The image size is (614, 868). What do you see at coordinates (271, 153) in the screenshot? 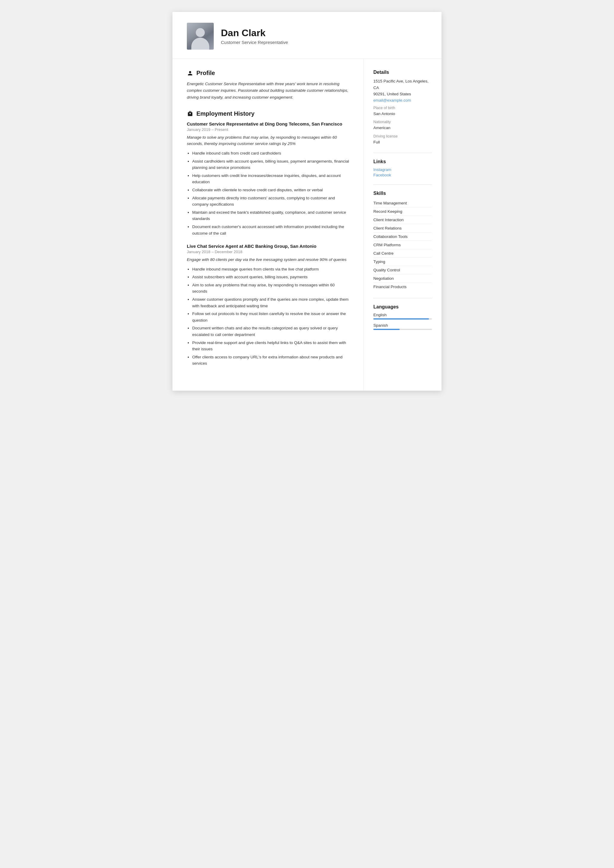
I see `list-item: Handle inbound calls from credit card ca…` at bounding box center [271, 153].